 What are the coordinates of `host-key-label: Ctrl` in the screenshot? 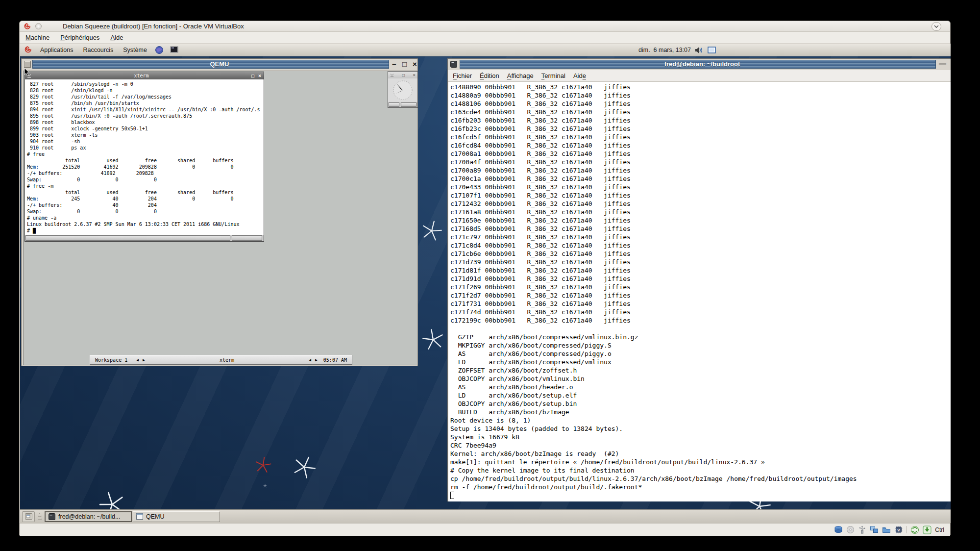 It's located at (940, 530).